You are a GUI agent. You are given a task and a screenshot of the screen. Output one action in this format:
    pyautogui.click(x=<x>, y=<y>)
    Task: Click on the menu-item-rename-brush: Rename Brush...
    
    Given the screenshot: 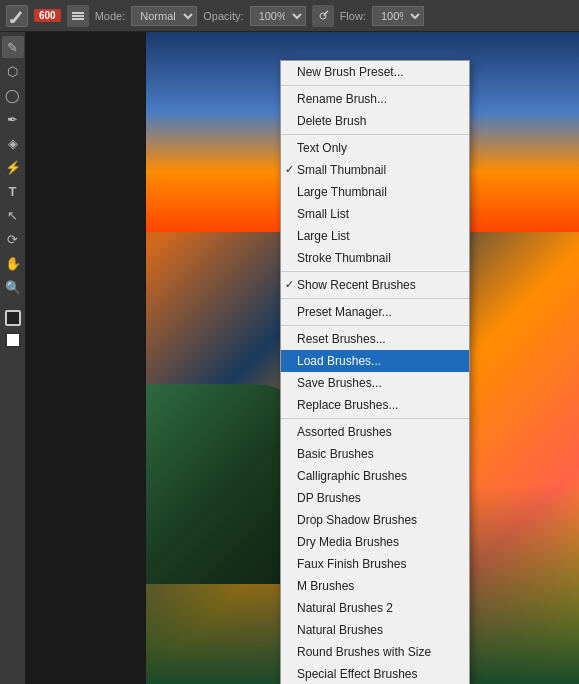 What is the action you would take?
    pyautogui.click(x=375, y=99)
    